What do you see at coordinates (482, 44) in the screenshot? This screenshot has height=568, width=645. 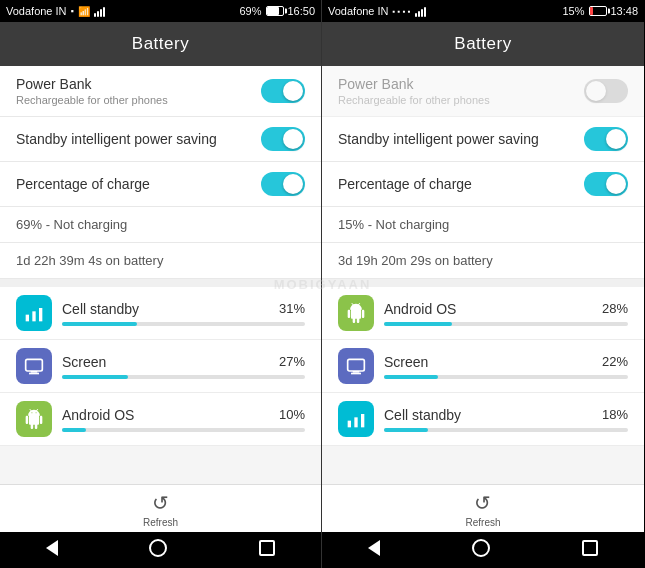 I see `title-right: Battery` at bounding box center [482, 44].